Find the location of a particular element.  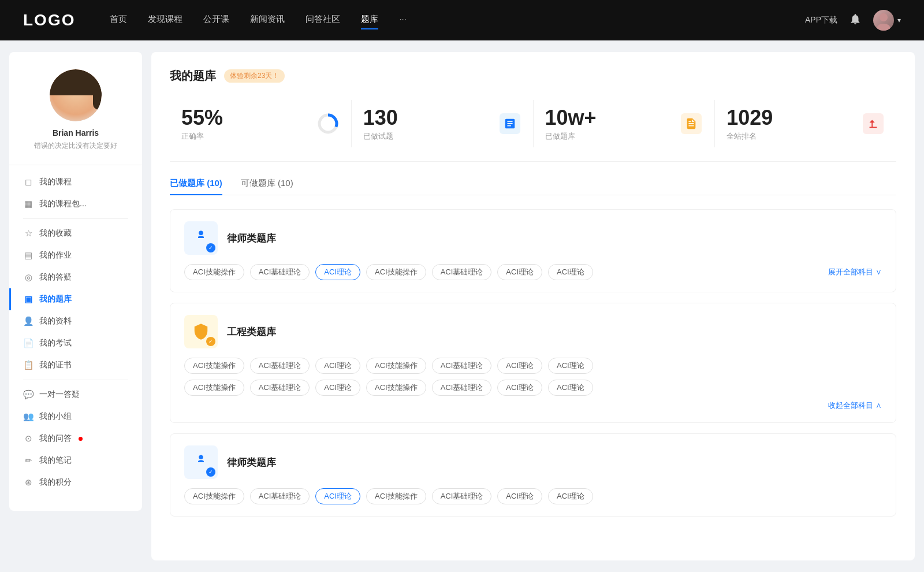

expand-link: 展开全部科目 ∨ is located at coordinates (855, 272).